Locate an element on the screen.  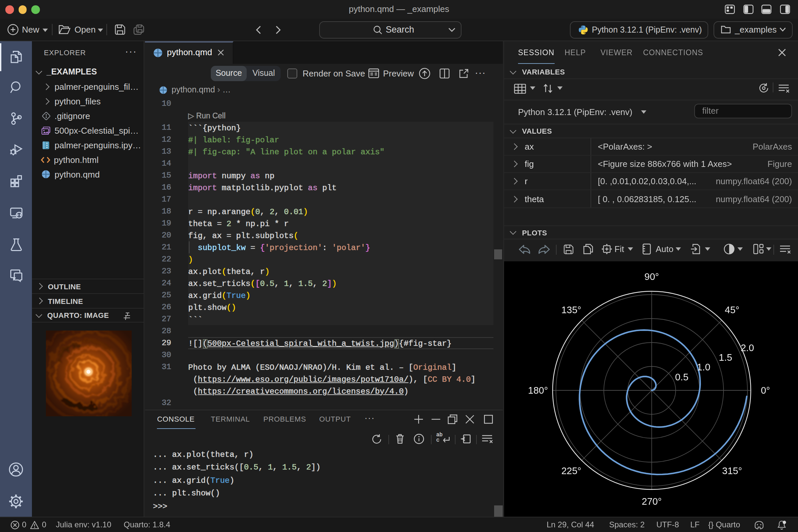
svg-text: 180° is located at coordinates (538, 390).